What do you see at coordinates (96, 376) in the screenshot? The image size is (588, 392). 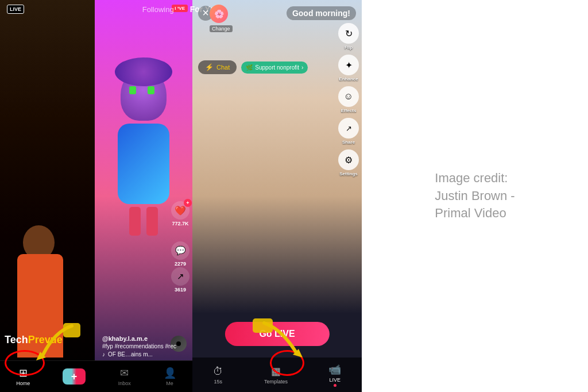 I see `bottom-nav: ⊞ Home + ✉ Inbox 👤 Me` at bounding box center [96, 376].